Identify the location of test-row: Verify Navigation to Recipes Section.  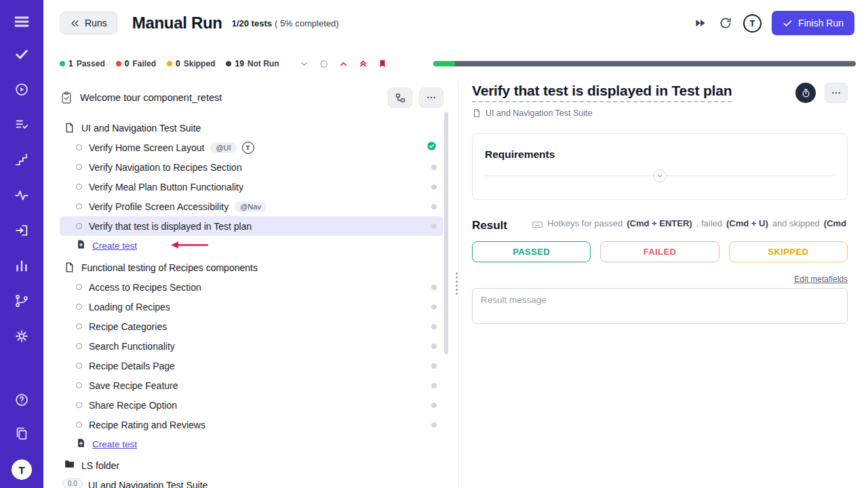
(252, 167).